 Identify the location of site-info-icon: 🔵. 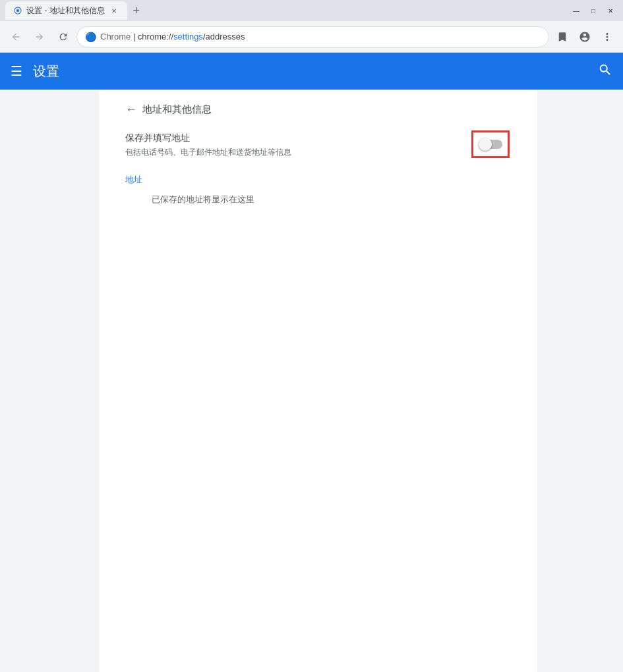
(91, 37).